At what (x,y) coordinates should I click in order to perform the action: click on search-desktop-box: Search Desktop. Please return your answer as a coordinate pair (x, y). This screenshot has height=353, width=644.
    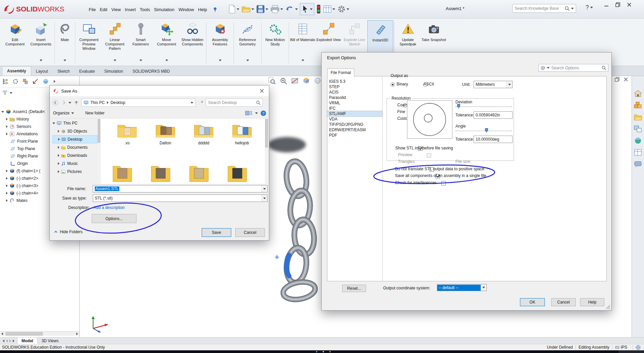
    Looking at the image, I should click on (234, 103).